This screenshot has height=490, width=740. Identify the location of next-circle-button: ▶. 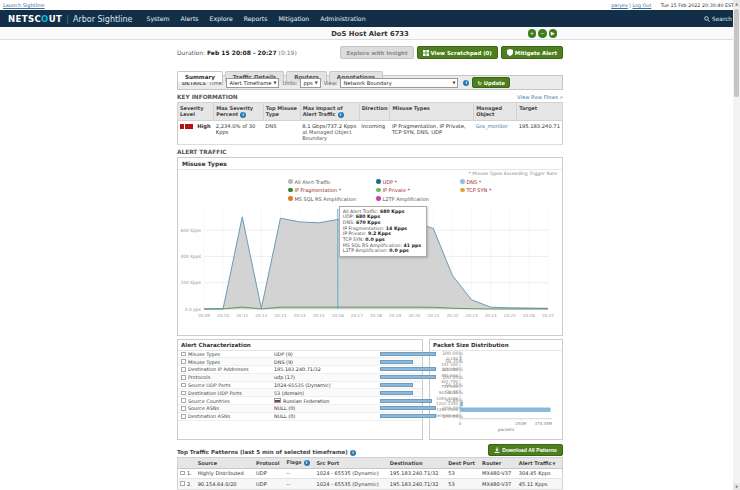
(554, 34).